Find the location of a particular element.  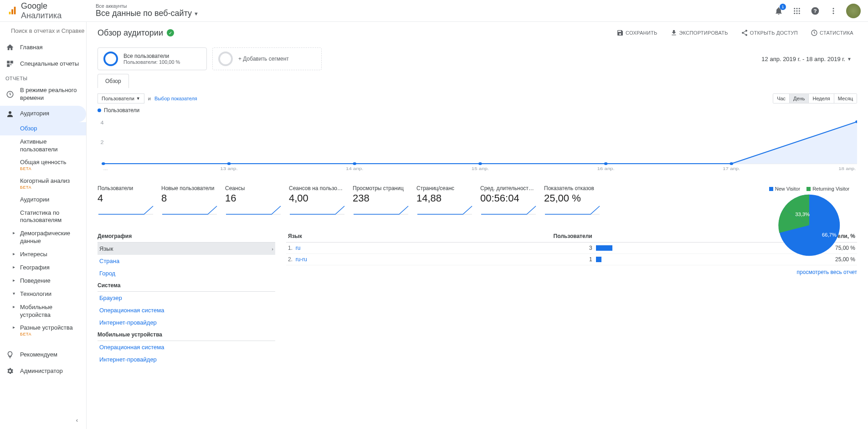

dim-country: Страна is located at coordinates (186, 261).